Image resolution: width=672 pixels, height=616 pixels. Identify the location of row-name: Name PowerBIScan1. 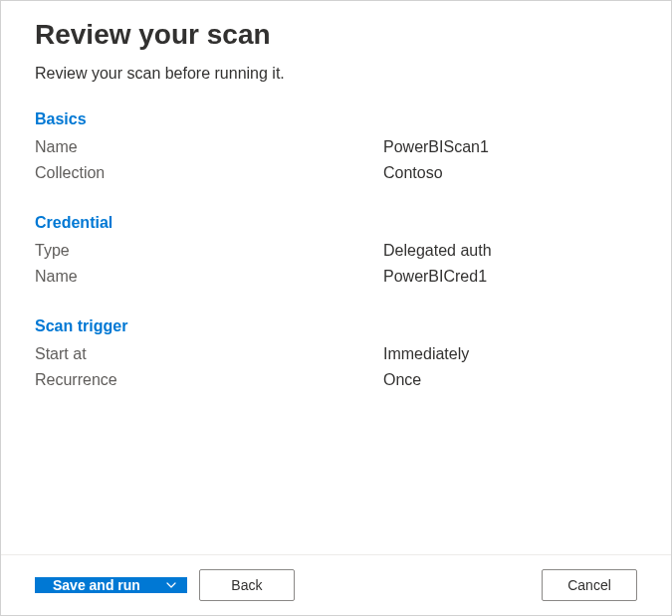
(336, 147).